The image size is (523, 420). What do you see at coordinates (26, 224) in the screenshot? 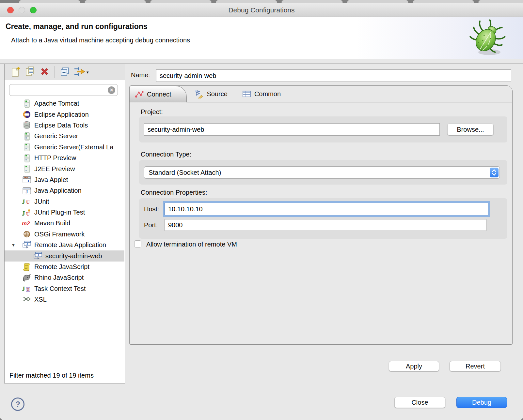
I see `svg-text: m2` at bounding box center [26, 224].